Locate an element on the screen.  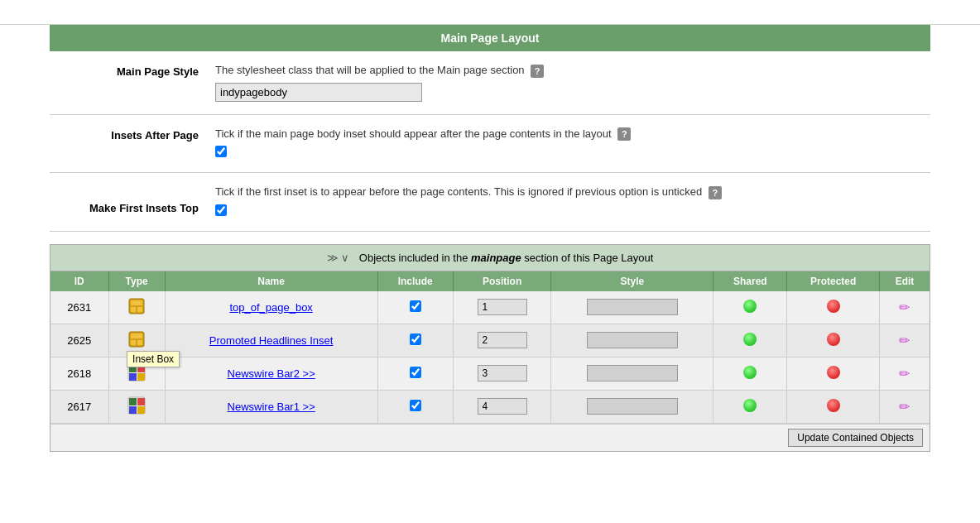
make-first-insets-help-icon: ? is located at coordinates (715, 193).